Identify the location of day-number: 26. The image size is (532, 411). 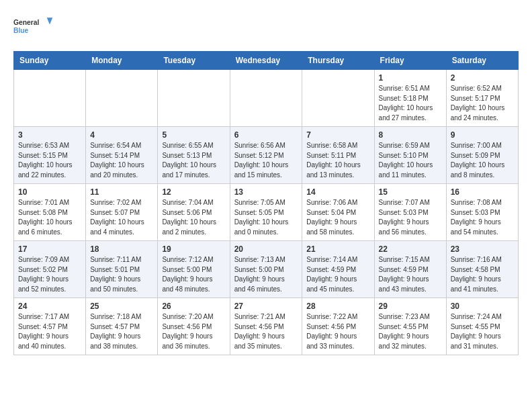
(193, 306).